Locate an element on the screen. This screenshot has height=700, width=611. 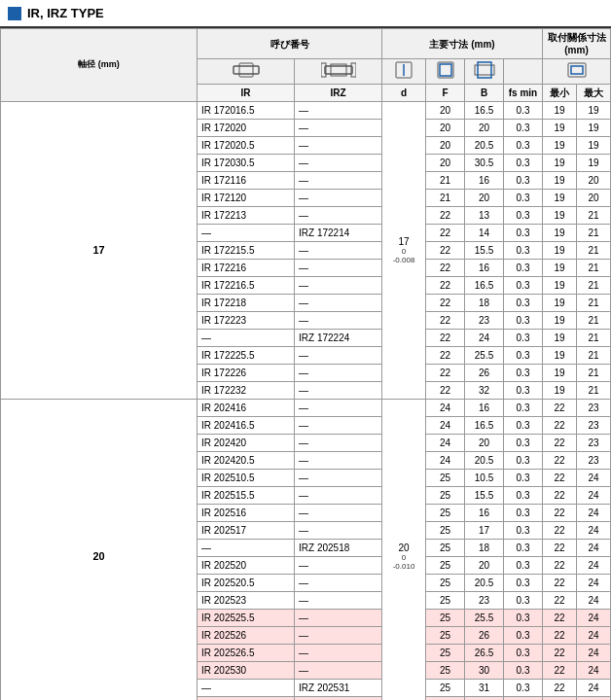
b-cell: 26 is located at coordinates (485, 373).